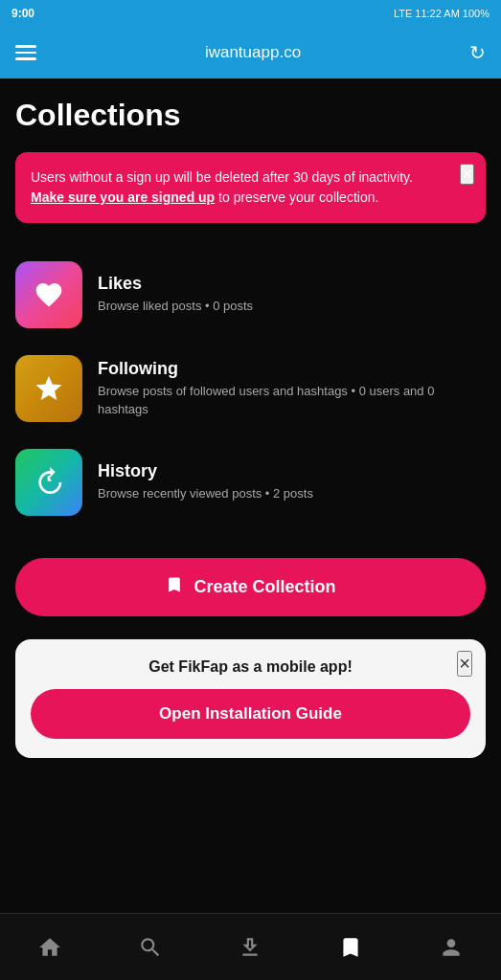 This screenshot has width=501, height=980. What do you see at coordinates (477, 53) in the screenshot?
I see `refresh-button: ↻` at bounding box center [477, 53].